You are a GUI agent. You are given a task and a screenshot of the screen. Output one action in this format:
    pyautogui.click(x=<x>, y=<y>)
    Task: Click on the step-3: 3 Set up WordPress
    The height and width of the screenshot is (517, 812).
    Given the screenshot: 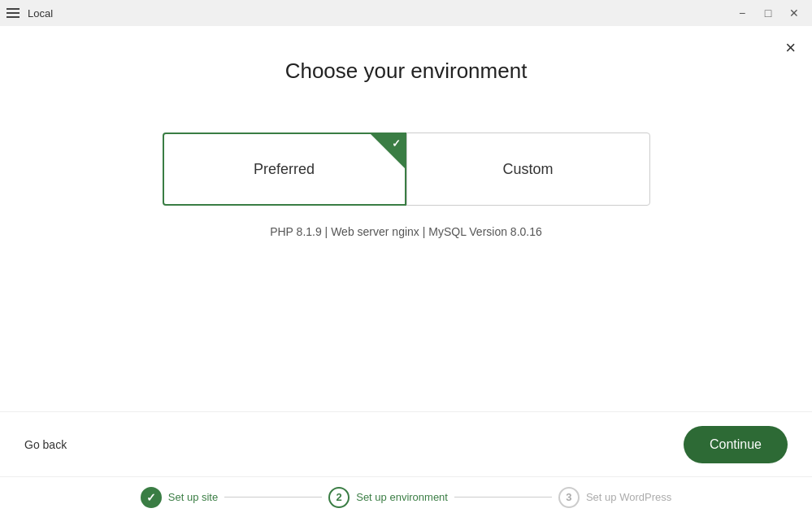 What is the action you would take?
    pyautogui.click(x=614, y=497)
    